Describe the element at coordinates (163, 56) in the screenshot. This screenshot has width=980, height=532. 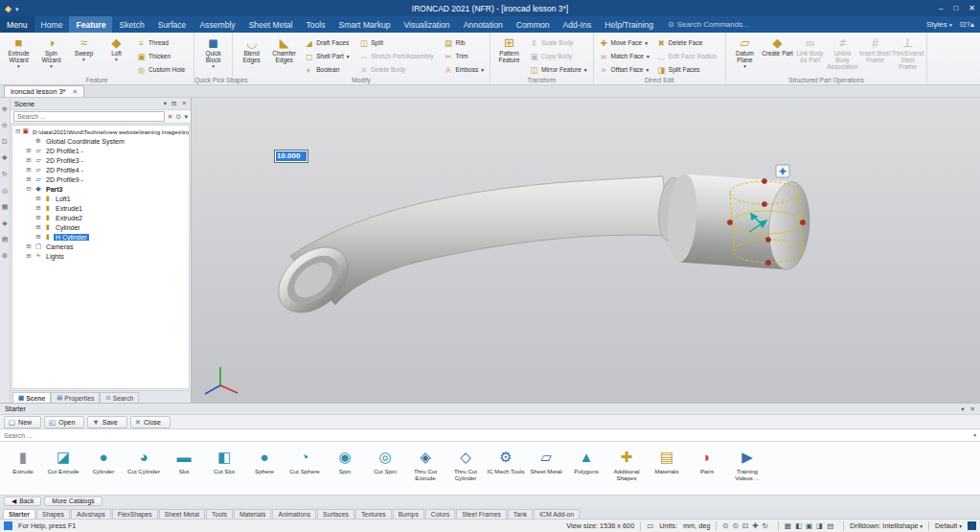
I see `ribbon-button: ▣ Thicken` at that location.